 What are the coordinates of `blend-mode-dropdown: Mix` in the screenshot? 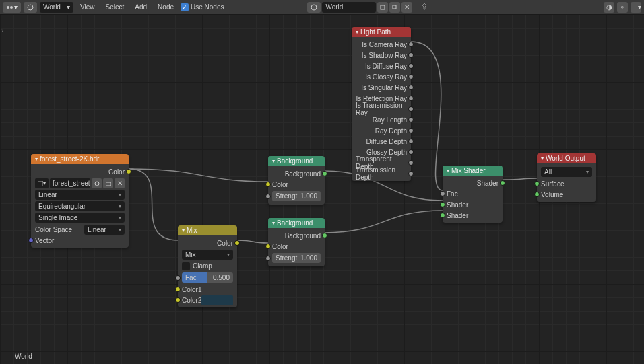 It's located at (207, 254).